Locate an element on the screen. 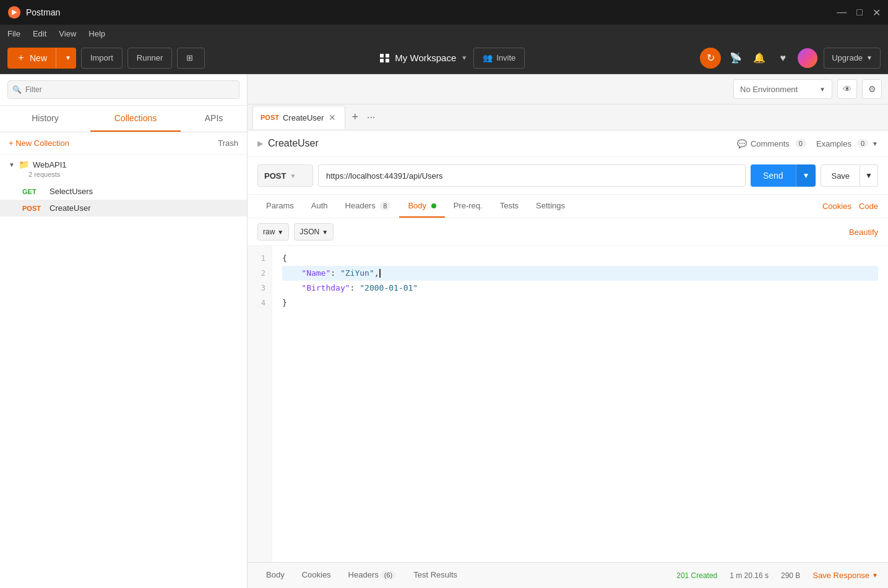 This screenshot has height=588, width=888. new-dropdown-arrow: ▼ is located at coordinates (68, 58).